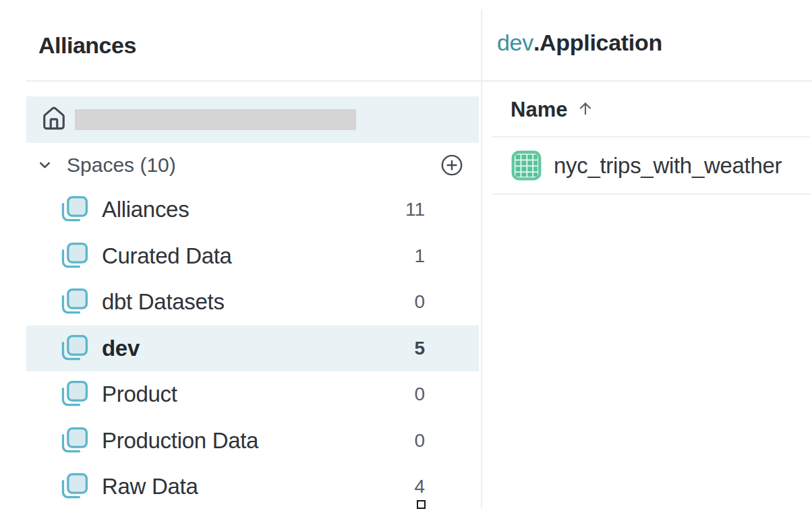 This screenshot has width=812, height=519. What do you see at coordinates (146, 210) in the screenshot?
I see `item-label: Alliances` at bounding box center [146, 210].